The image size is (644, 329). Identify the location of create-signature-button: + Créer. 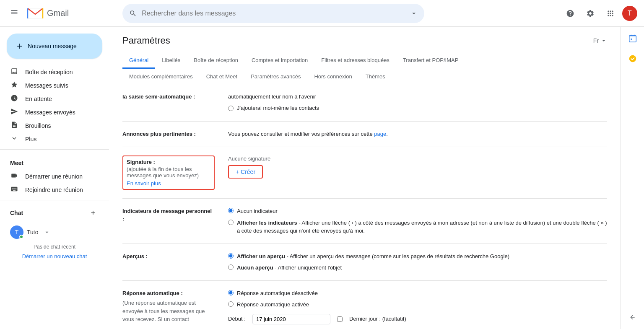
(246, 172).